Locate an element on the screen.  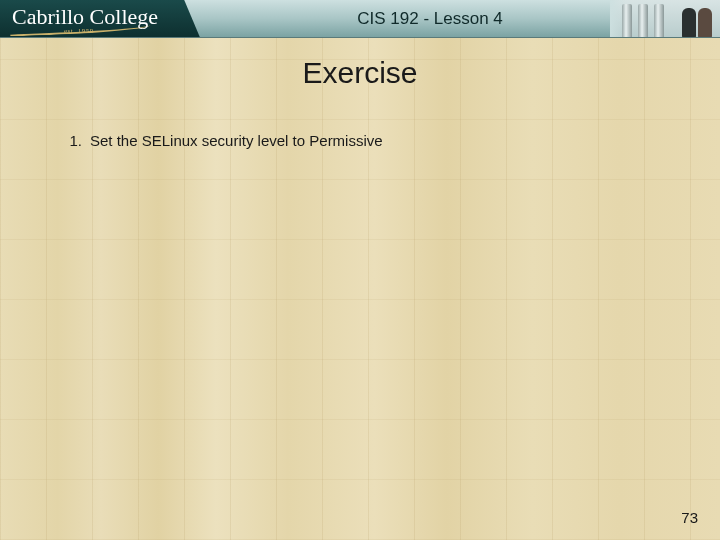
list-item: 1. Set the SELinux security level to Per… is located at coordinates (360, 140).